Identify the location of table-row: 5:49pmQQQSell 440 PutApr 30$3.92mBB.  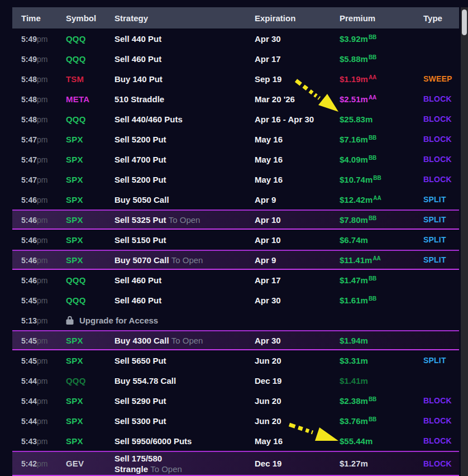
(236, 39).